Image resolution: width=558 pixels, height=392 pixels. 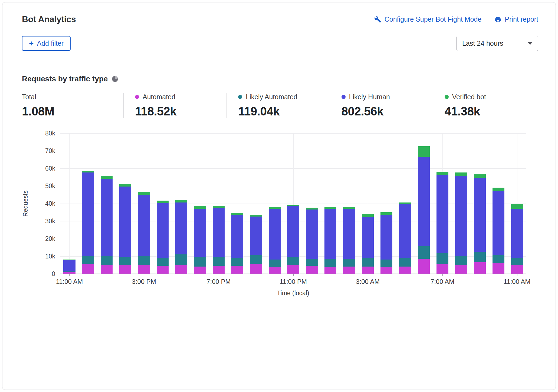 I want to click on legend-dot, so click(x=344, y=97).